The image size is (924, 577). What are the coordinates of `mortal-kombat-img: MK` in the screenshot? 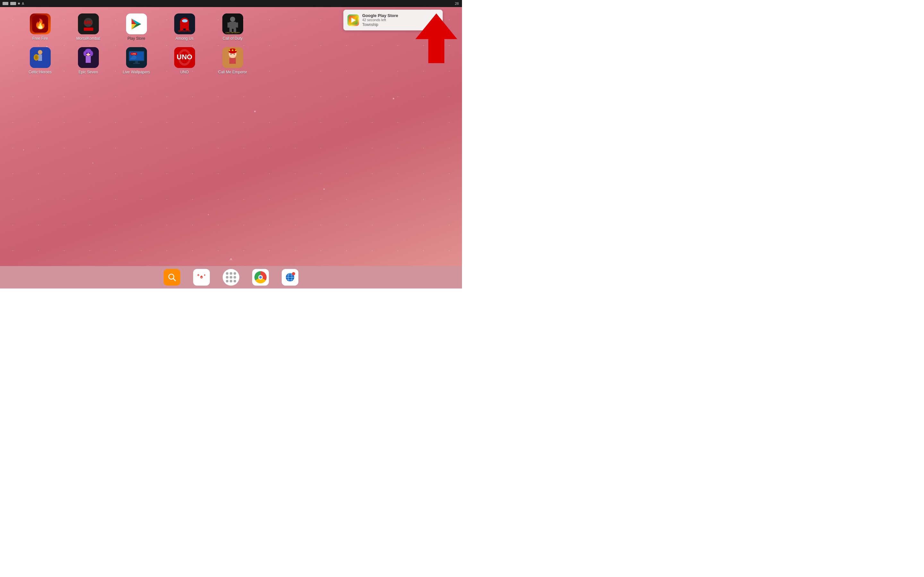 It's located at (89, 24).